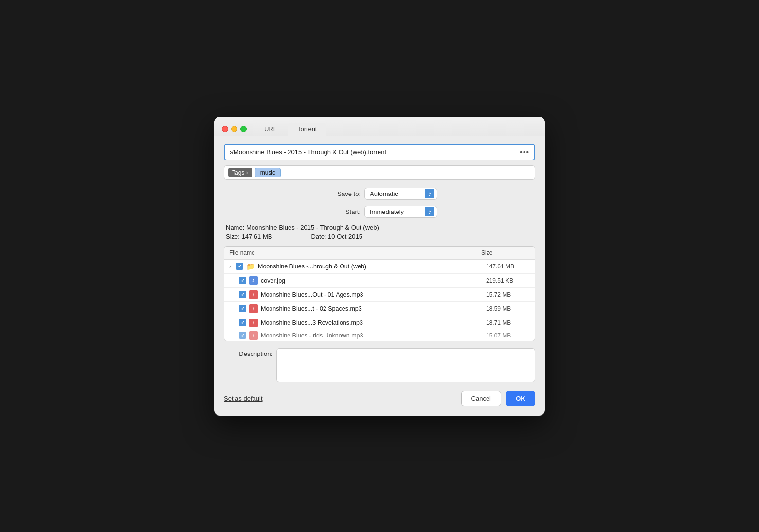 This screenshot has height=532, width=759. I want to click on file-table-header: File name Size, so click(380, 253).